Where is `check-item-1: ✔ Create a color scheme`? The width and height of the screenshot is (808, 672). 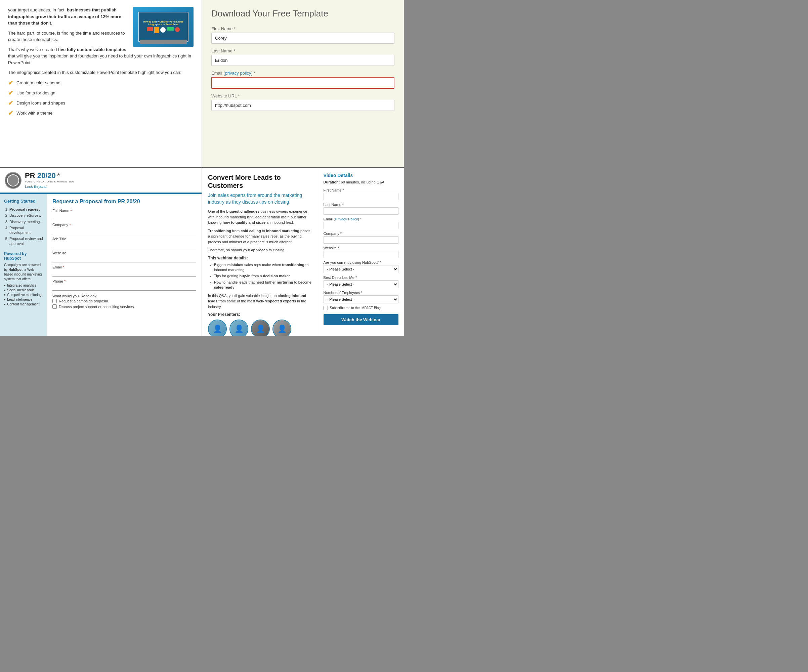
check-item-1: ✔ Create a color scheme is located at coordinates (101, 83).